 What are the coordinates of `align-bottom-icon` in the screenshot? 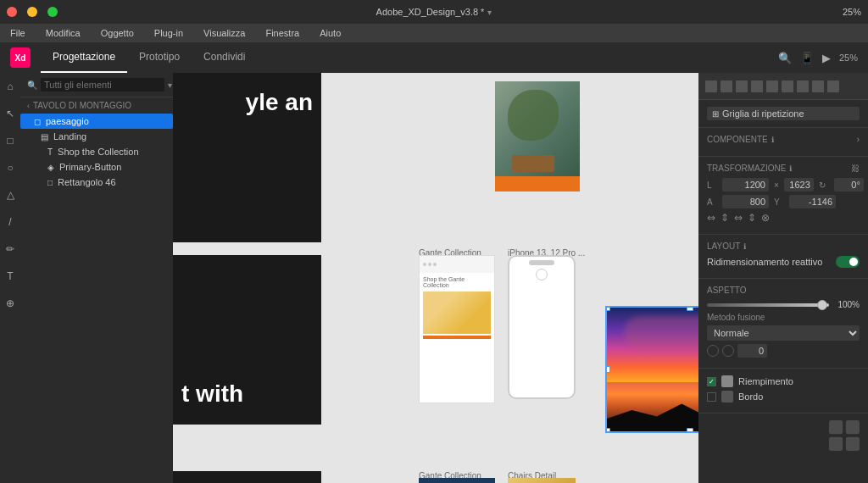 It's located at (787, 86).